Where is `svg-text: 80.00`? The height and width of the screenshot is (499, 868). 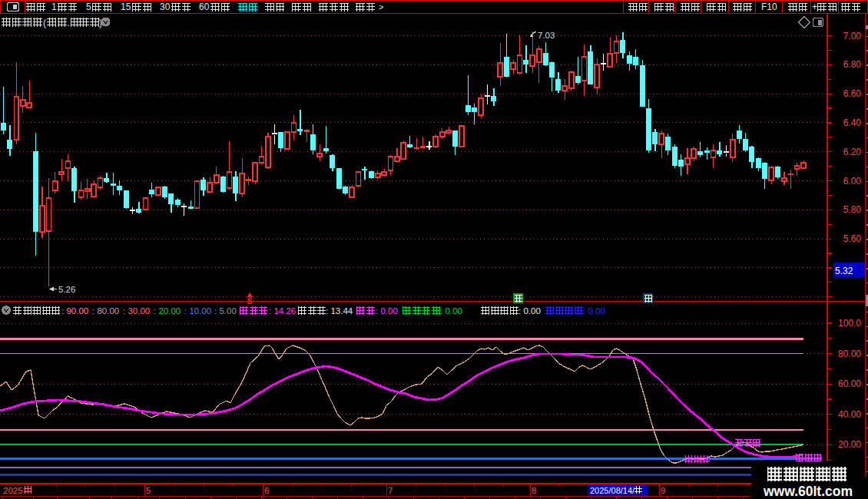
svg-text: 80.00 is located at coordinates (850, 354).